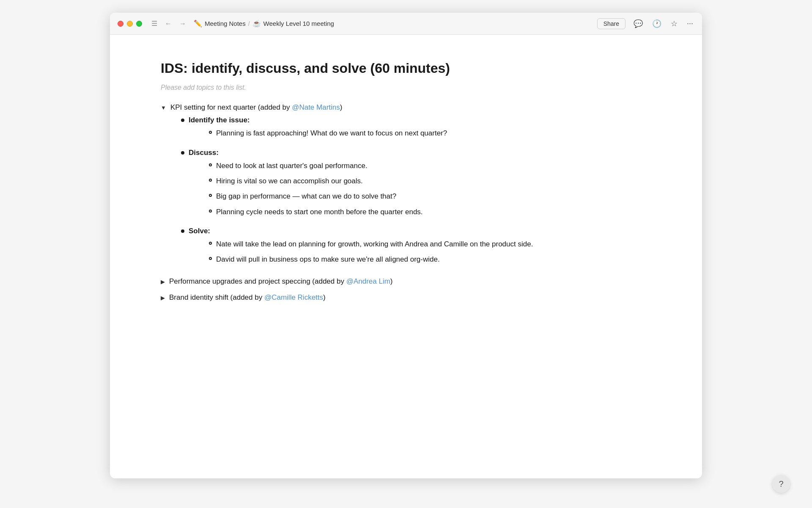 The image size is (812, 508). Describe the element at coordinates (281, 282) in the screenshot. I see `performance-label: Performance upgrades and project speccin…` at that location.